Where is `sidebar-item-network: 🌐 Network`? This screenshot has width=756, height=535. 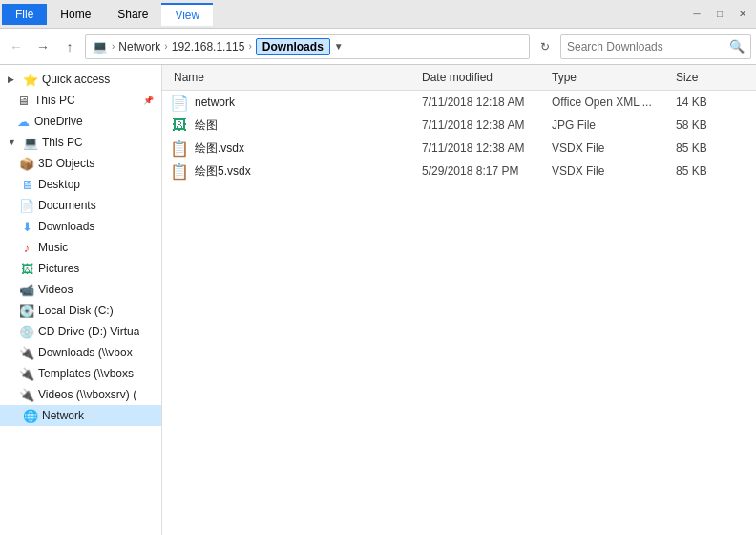
sidebar-item-network: 🌐 Network is located at coordinates (80, 416).